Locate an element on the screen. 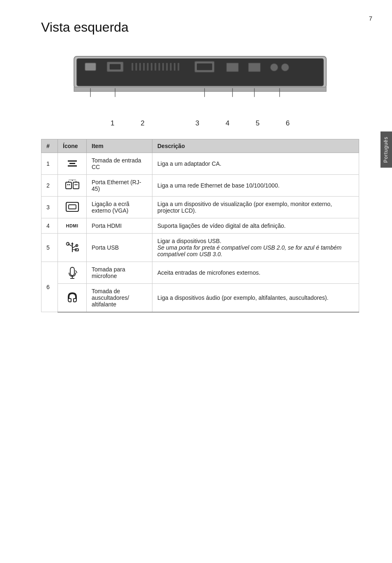  ethernet-icon is located at coordinates (72, 185).